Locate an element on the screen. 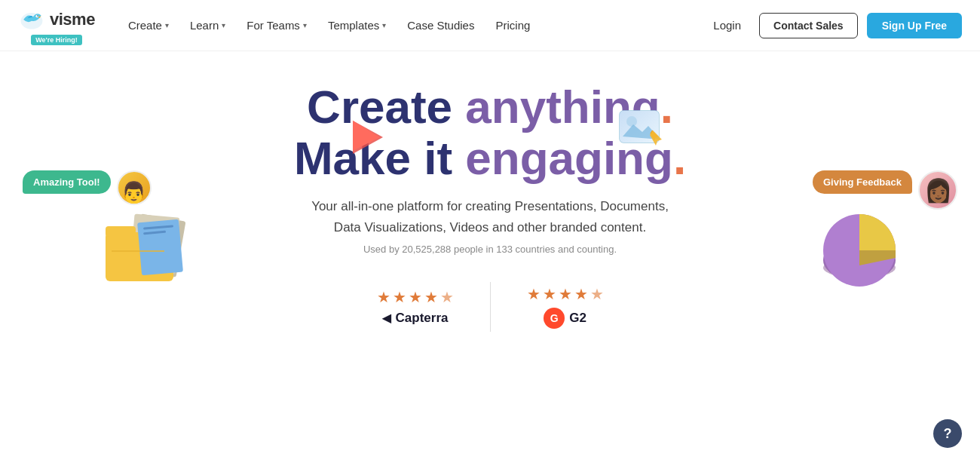 This screenshot has width=980, height=466. nav-for-teams: For Teams ▾ is located at coordinates (277, 26).